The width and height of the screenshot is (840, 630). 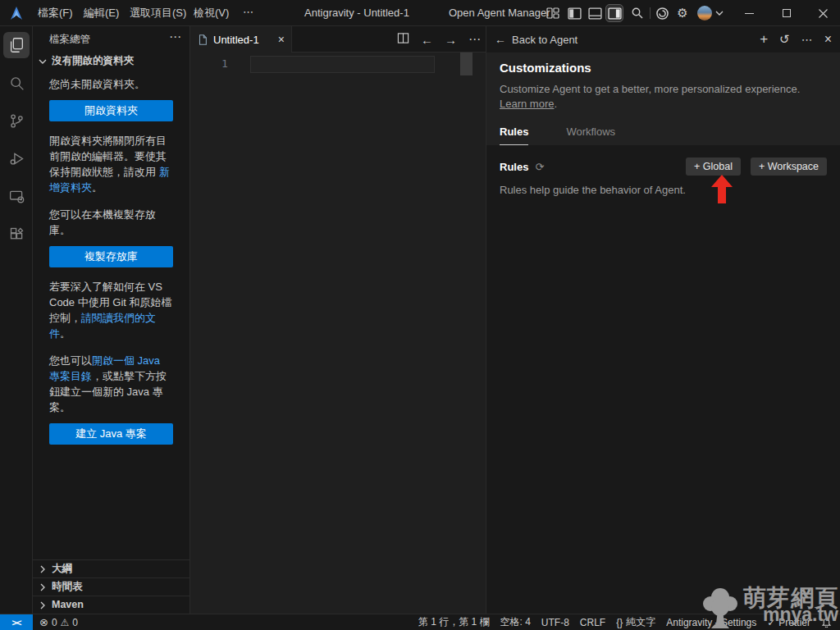 I want to click on current-line-highlight, so click(x=343, y=64).